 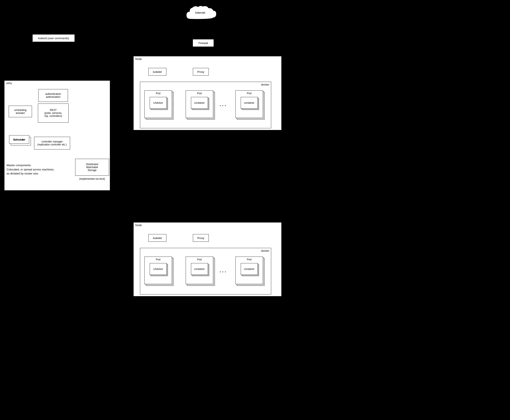 What do you see at coordinates (92, 179) in the screenshot?
I see `storage-sublabel: (implemented via etcd)` at bounding box center [92, 179].